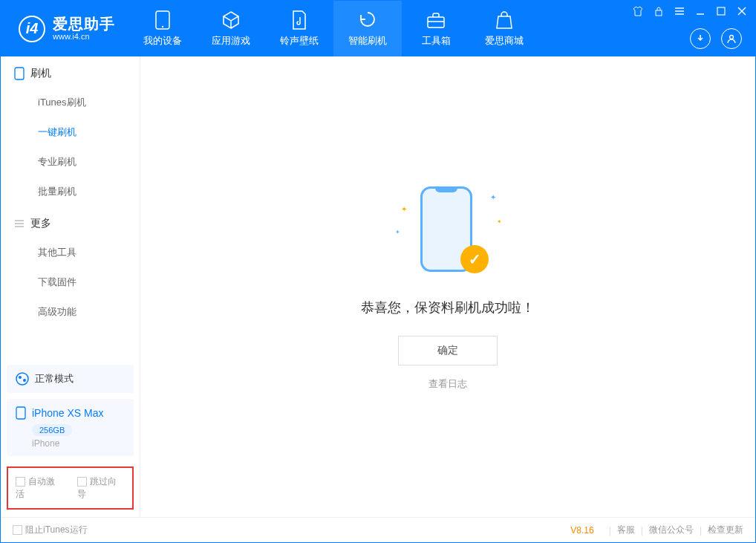  Describe the element at coordinates (70, 428) in the screenshot. I see `device-info: iPhone XS Max 256GB iPhone` at that location.